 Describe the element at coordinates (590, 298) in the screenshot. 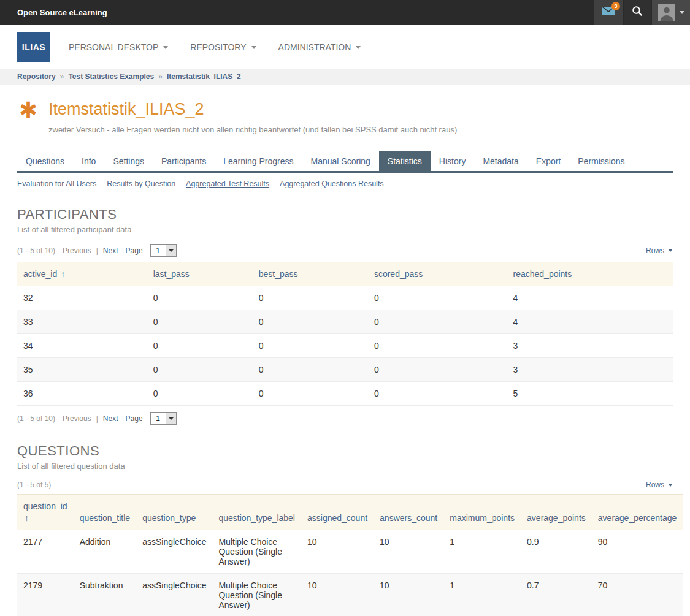

I see `cell: 4` at that location.